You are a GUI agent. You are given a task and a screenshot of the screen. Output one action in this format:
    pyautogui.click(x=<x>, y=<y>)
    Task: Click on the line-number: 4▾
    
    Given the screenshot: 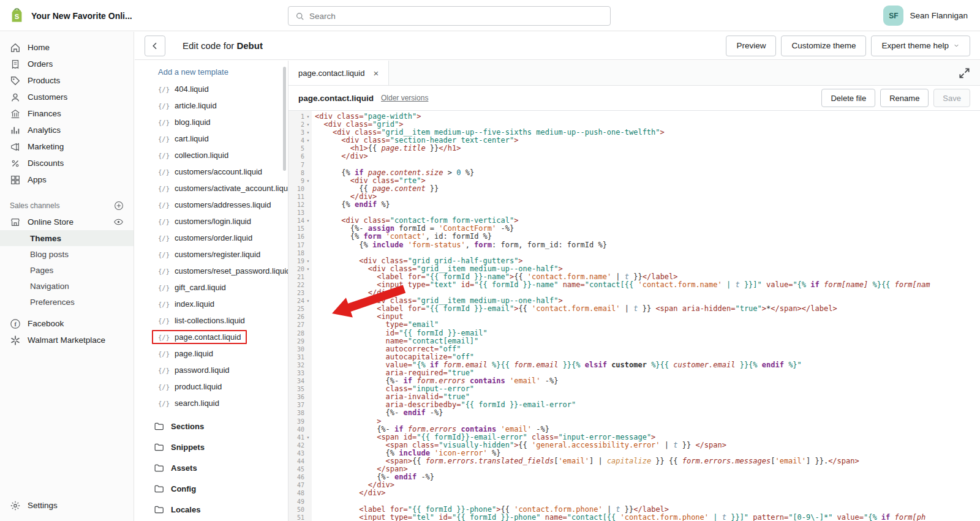 What is the action you would take?
    pyautogui.click(x=300, y=141)
    